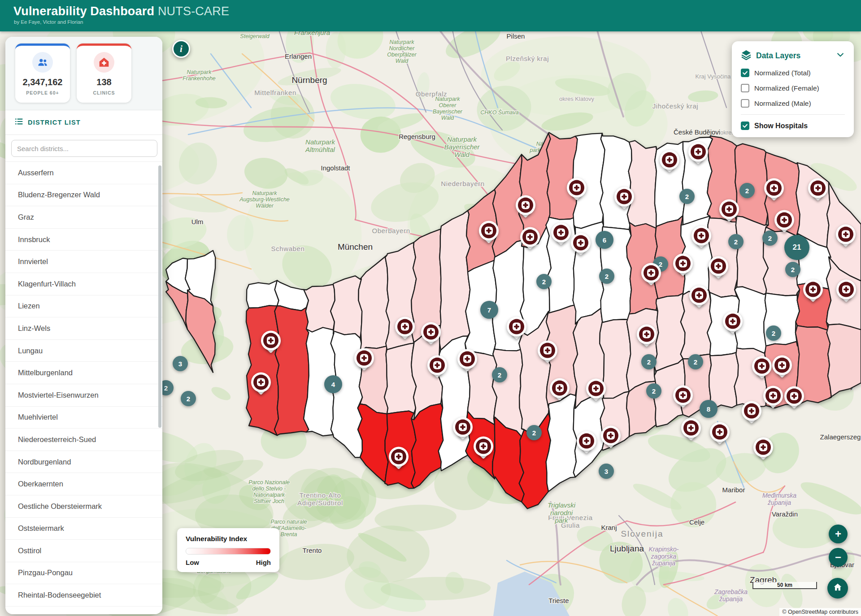 This screenshot has height=616, width=861. What do you see at coordinates (793, 103) in the screenshot?
I see `layer-option: Normalized (Male)` at bounding box center [793, 103].